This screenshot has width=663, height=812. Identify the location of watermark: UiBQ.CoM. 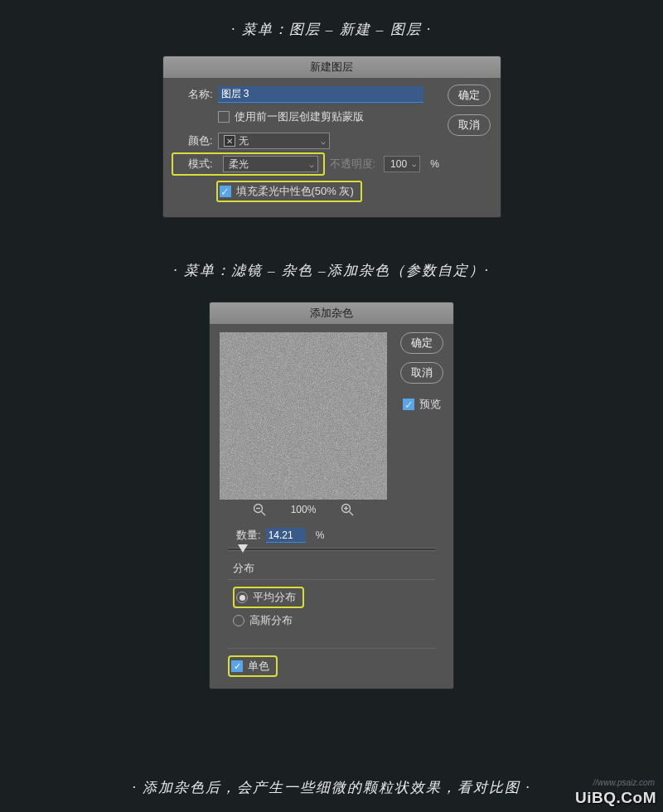
(616, 798).